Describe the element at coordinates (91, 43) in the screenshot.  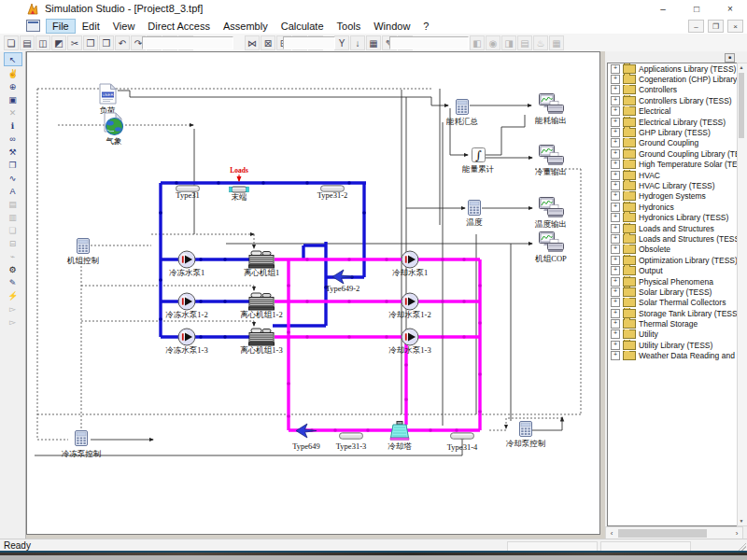
I see `copy-button: ❐` at that location.